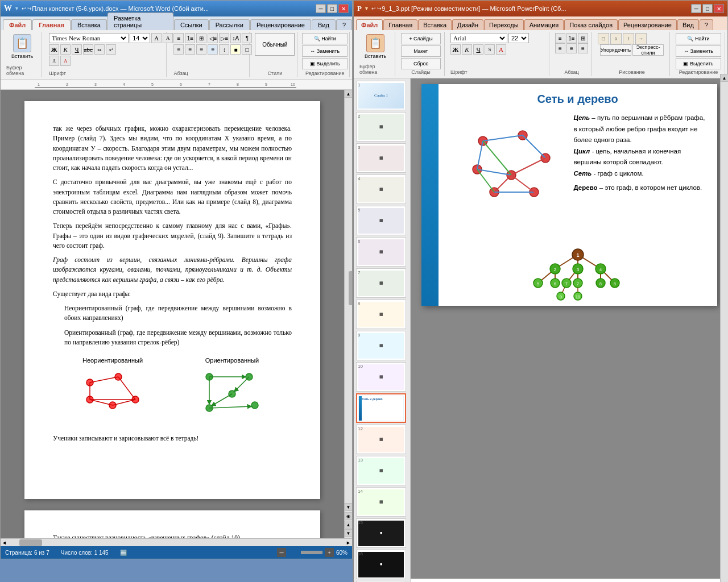  I want to click on ppt-align-center-btn: ≡, so click(572, 48).